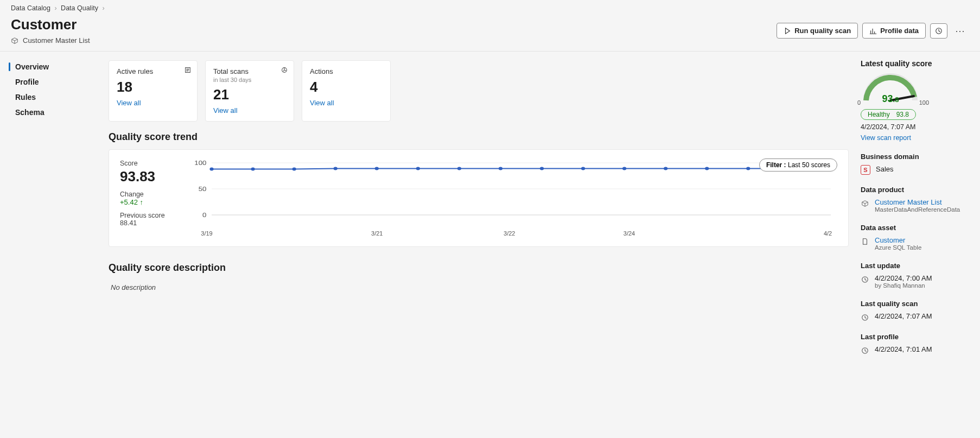 This screenshot has width=980, height=438. Describe the element at coordinates (49, 97) in the screenshot. I see `sidenav-tab-rules: Rules` at that location.